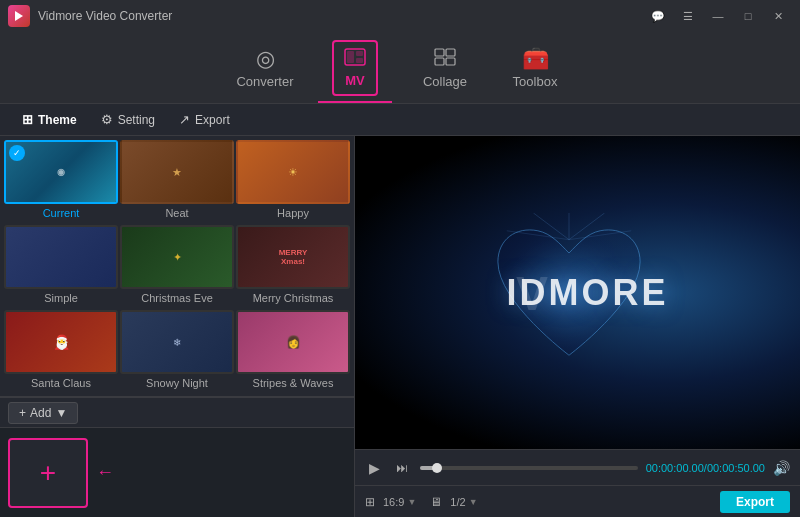 Image resolution: width=800 pixels, height=517 pixels. I want to click on playback-controls: ▶ ⏭ 00:00:00.00/00:00:50.00 🔊, so click(578, 467).